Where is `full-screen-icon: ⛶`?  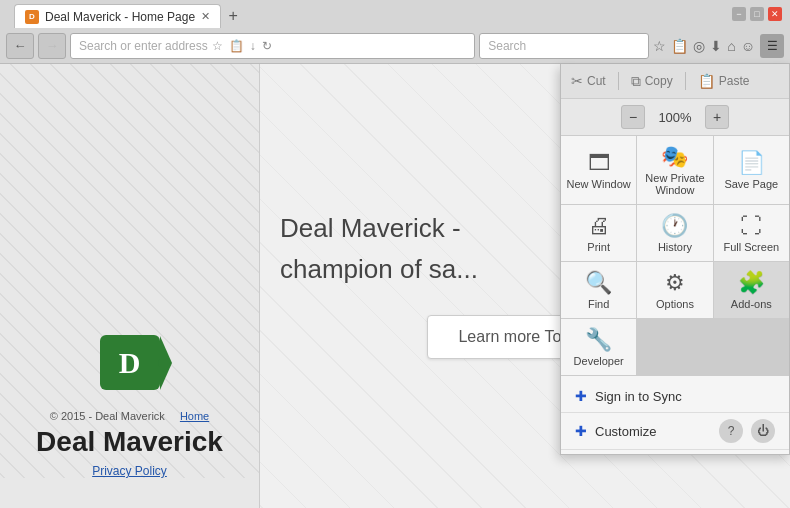 full-screen-icon: ⛶ is located at coordinates (751, 226).